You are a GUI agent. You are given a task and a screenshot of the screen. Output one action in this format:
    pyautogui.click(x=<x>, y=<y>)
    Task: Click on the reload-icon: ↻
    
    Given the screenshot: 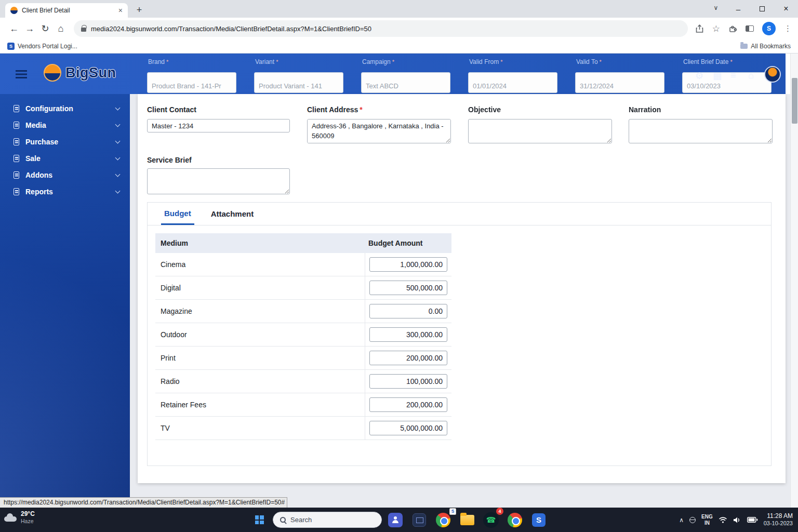 What is the action you would take?
    pyautogui.click(x=45, y=29)
    